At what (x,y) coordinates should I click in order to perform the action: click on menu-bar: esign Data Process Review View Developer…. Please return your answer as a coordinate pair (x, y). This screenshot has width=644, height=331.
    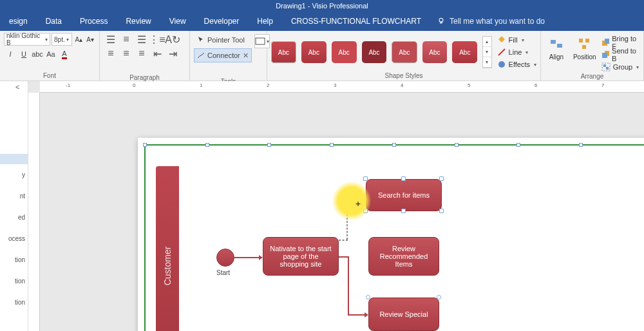
    Looking at the image, I should click on (322, 21).